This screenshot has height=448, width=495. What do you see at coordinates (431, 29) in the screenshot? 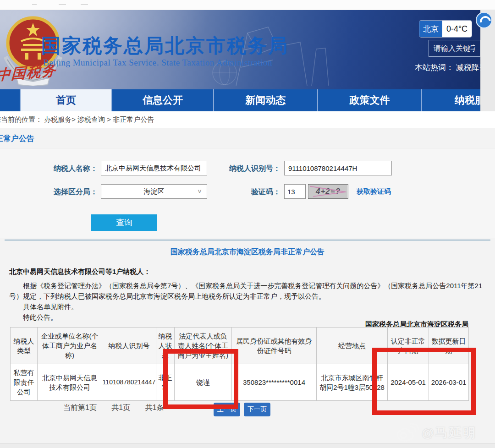
I see `weather-city: 北京` at bounding box center [431, 29].